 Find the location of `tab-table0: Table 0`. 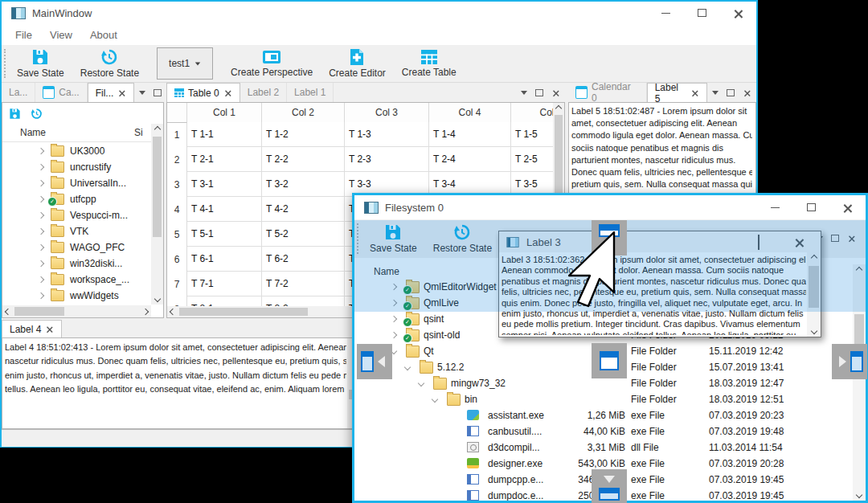

tab-table0: Table 0 is located at coordinates (203, 92).